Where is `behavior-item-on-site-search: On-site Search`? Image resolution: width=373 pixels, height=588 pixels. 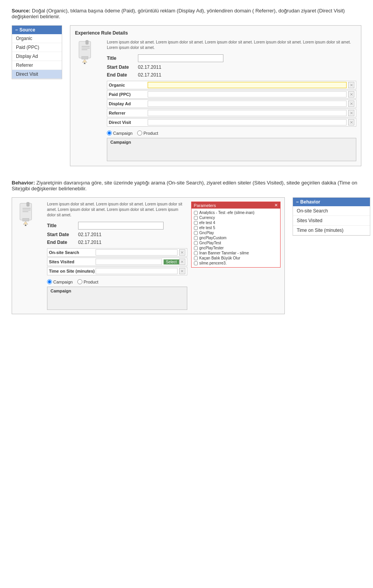
behavior-item-on-site-search: On-site Search is located at coordinates (331, 211).